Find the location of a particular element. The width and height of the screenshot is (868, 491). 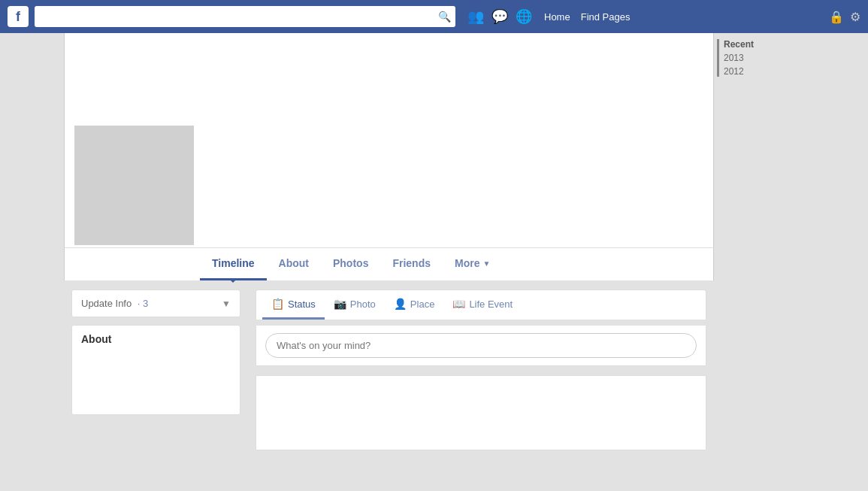

friends-icon: 👥 is located at coordinates (476, 17).